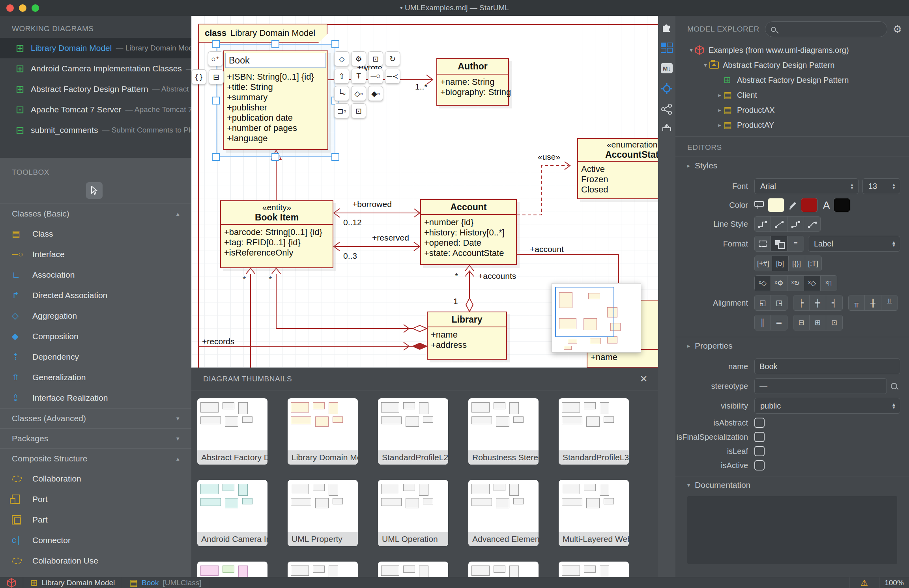 The image size is (909, 588). I want to click on add-interface-button: ○⁺, so click(215, 59).